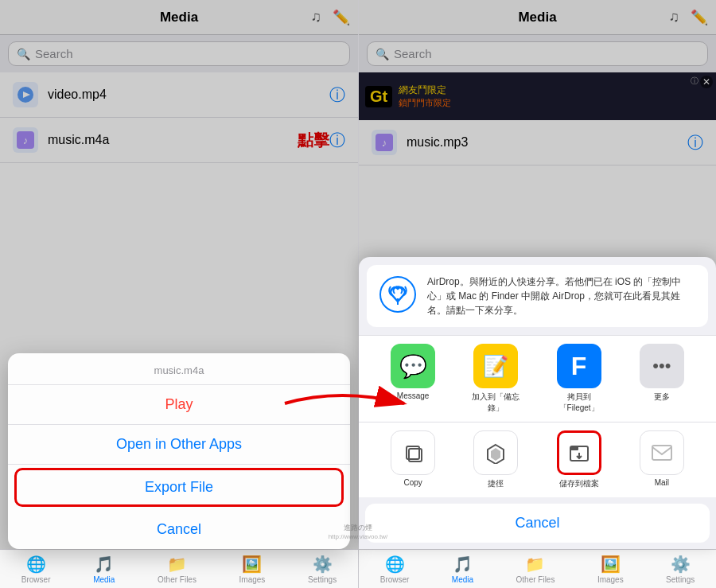 This screenshot has height=588, width=716. I want to click on share-action-mail: Mail, so click(662, 460).